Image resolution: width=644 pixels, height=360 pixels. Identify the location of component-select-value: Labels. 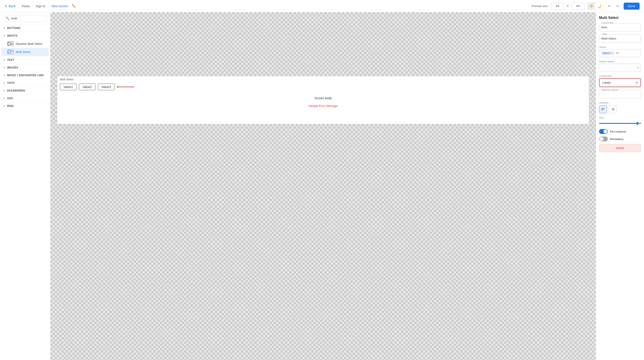
(606, 83).